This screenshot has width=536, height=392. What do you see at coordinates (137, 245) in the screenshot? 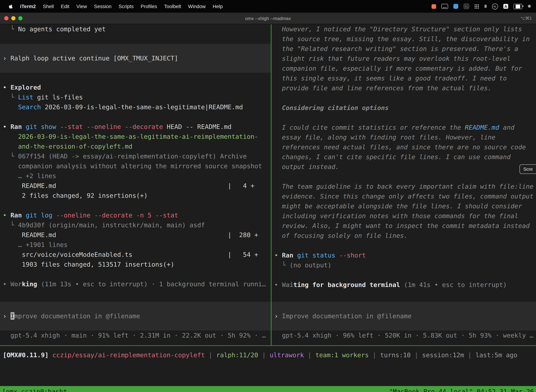
I see `more-lines-note: … +1901 lines` at bounding box center [137, 245].